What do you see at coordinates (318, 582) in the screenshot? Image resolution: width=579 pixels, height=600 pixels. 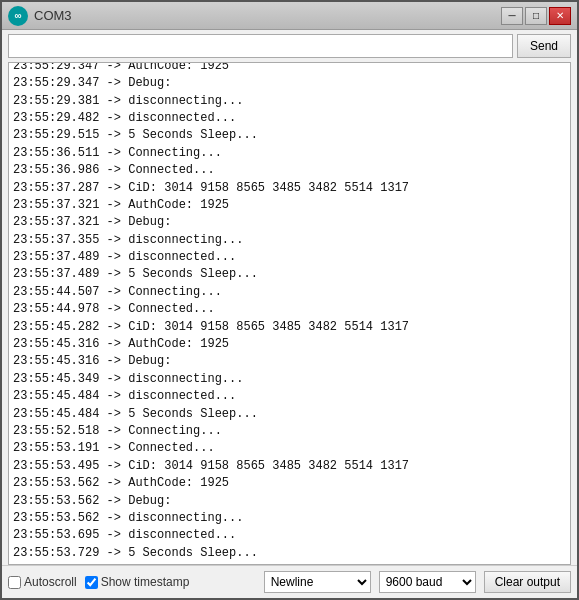 I see `newline-dropdown: NewlineNo line endingCarriage returnBoth…` at bounding box center [318, 582].